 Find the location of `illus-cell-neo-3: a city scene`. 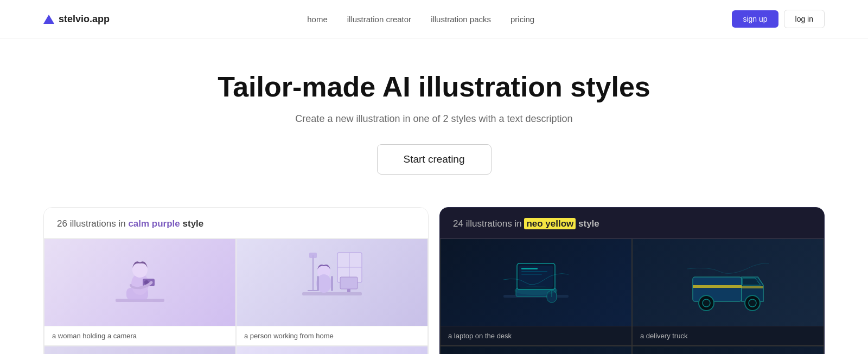

illus-cell-neo-3: a city scene is located at coordinates (536, 350).